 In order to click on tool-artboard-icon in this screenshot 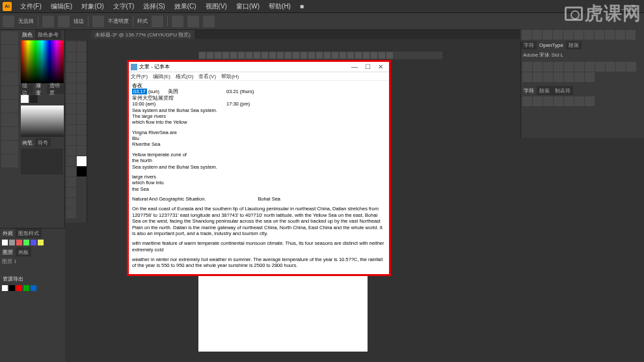, I will do `click(82, 120)`.